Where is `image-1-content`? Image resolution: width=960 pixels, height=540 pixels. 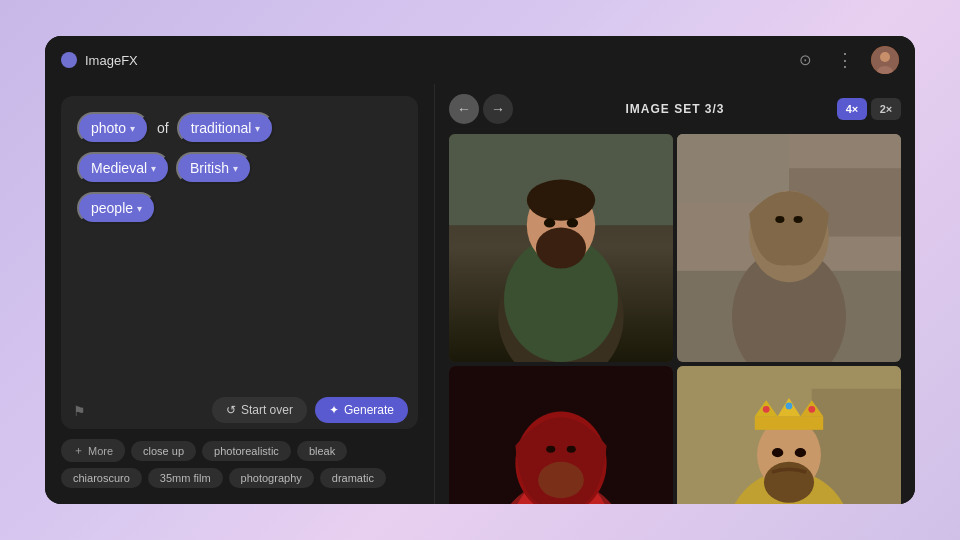 image-1-content is located at coordinates (561, 248).